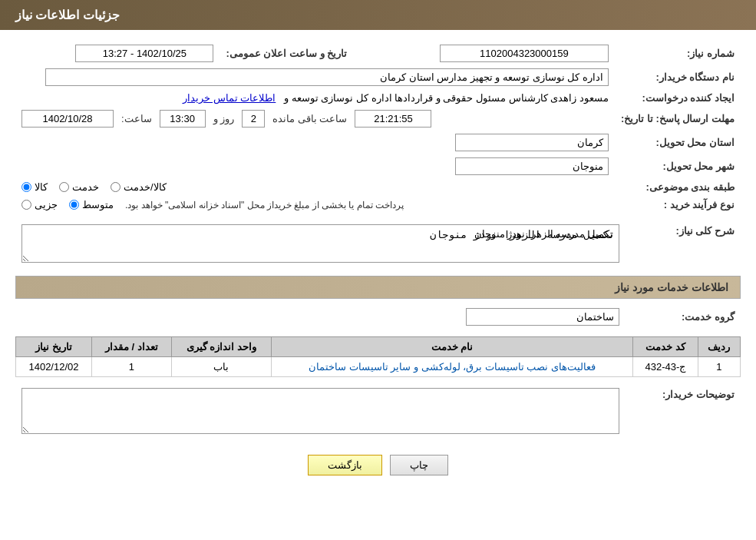 The height and width of the screenshot is (540, 756). What do you see at coordinates (378, 54) in the screenshot?
I see `tender-number-row: شماره نیاز: 1102004323000159 تاریخ و ساع…` at bounding box center [378, 54].